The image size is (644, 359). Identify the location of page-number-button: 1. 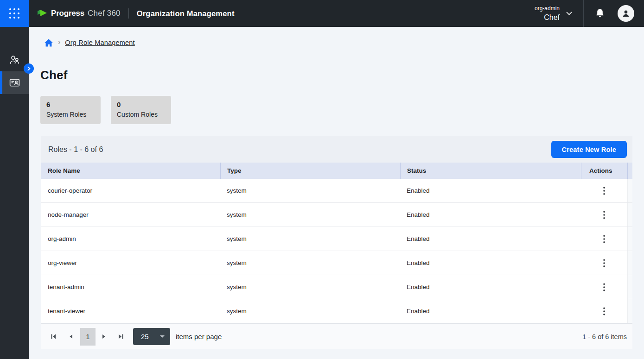
(88, 337).